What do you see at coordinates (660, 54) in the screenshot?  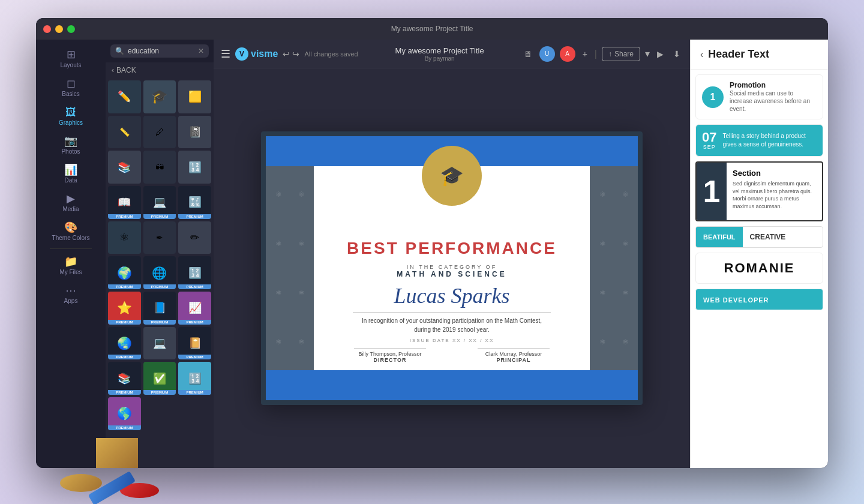 I see `preview-button: ▶` at bounding box center [660, 54].